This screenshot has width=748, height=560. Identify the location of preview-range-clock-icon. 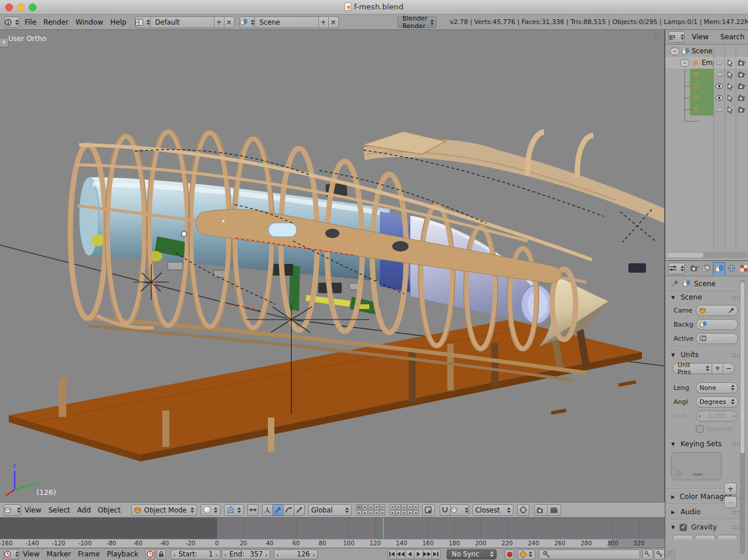
(150, 555).